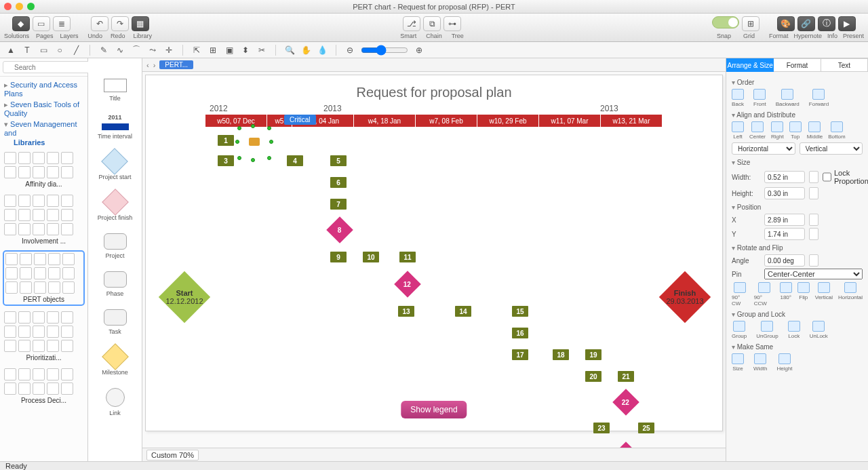 Image resolution: width=868 pixels, height=470 pixels. What do you see at coordinates (338, 161) in the screenshot?
I see `task-node: 5` at bounding box center [338, 161].